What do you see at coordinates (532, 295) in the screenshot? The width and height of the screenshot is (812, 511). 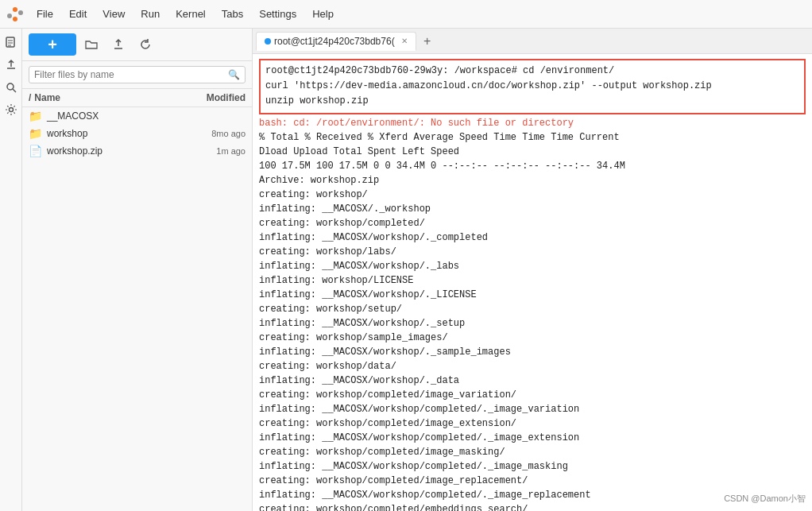 I see `terminal-line: inflating: __MACOSX/workshop/._LICENSE` at bounding box center [532, 295].